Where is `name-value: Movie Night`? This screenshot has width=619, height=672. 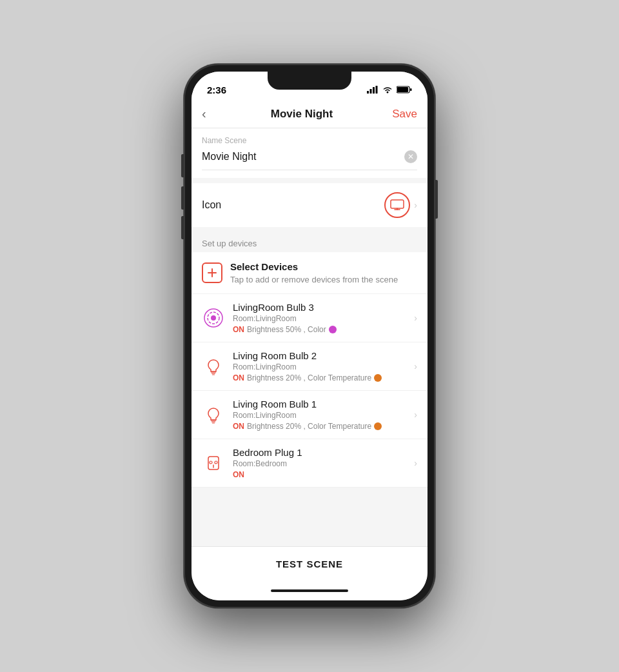 name-value: Movie Night is located at coordinates (229, 157).